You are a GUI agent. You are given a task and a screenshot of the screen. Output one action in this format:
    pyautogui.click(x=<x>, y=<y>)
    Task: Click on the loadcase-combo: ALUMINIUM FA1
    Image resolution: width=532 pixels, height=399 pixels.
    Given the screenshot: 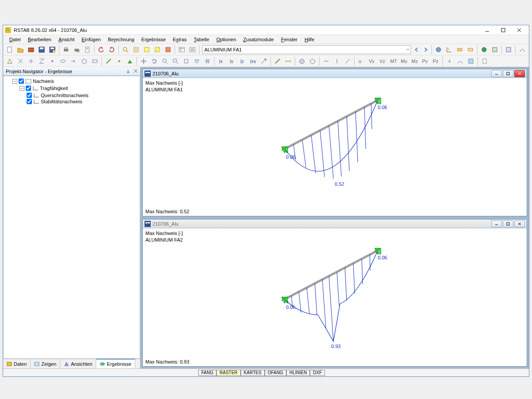 What is the action you would take?
    pyautogui.click(x=307, y=50)
    